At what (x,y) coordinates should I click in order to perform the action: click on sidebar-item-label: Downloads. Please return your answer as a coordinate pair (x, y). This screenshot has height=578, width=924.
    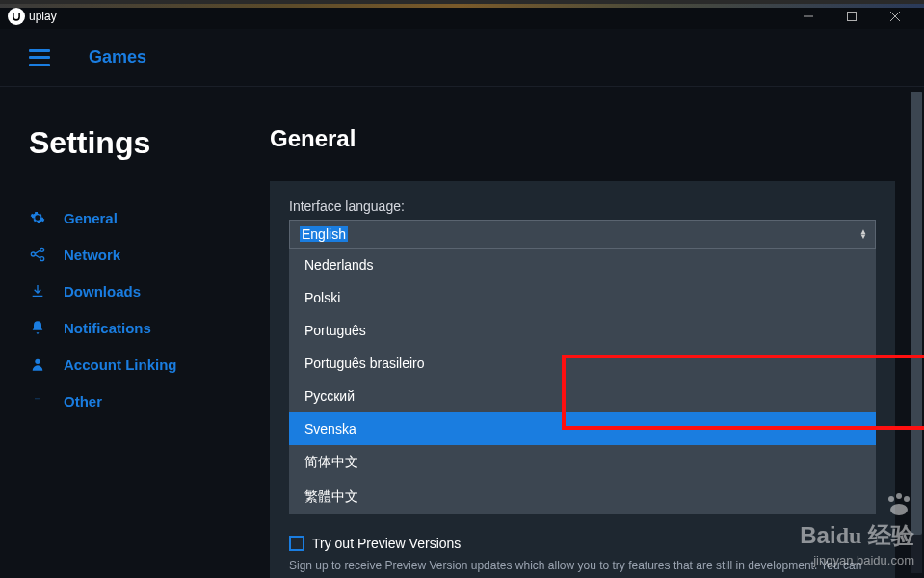
    Looking at the image, I should click on (102, 291).